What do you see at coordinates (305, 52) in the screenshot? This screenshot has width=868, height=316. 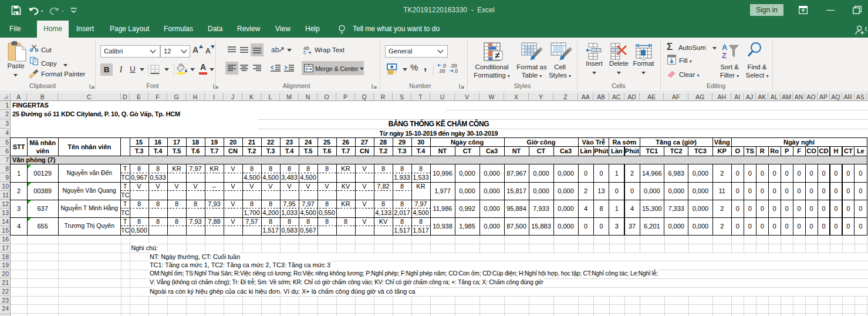 I see `svg-text: c` at bounding box center [305, 52].